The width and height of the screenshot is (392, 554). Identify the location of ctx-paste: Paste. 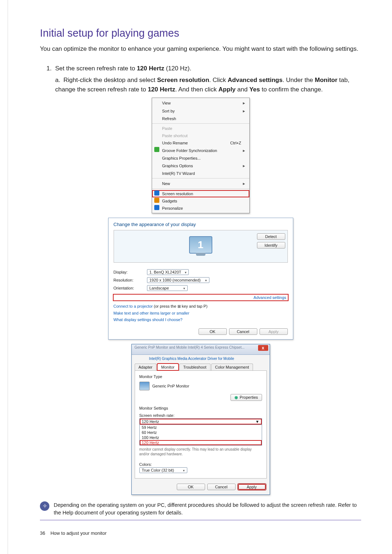
(201, 128).